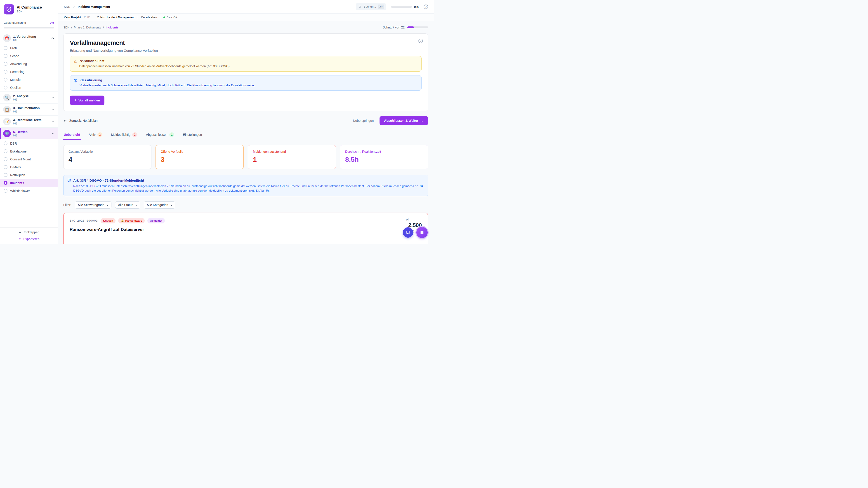 This screenshot has width=868, height=488. What do you see at coordinates (29, 56) in the screenshot?
I see `sidebar-item-scope: Scope` at bounding box center [29, 56].